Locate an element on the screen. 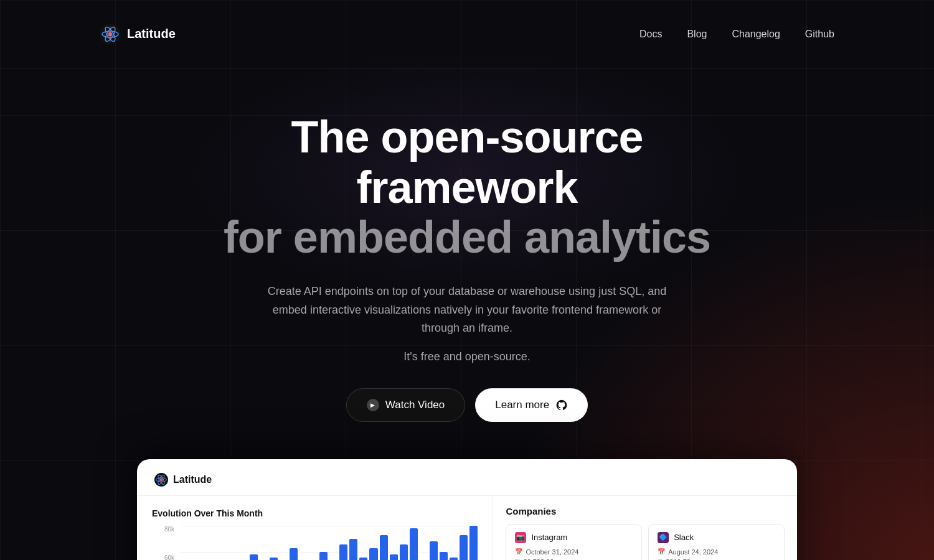  logo-icon is located at coordinates (110, 34).